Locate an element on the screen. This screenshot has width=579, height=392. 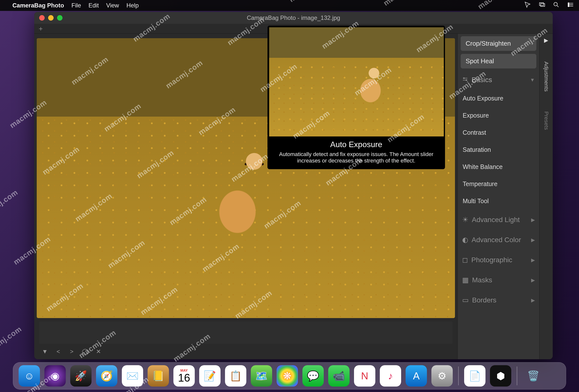
tooltip-title: Auto Exposure is located at coordinates (356, 145).